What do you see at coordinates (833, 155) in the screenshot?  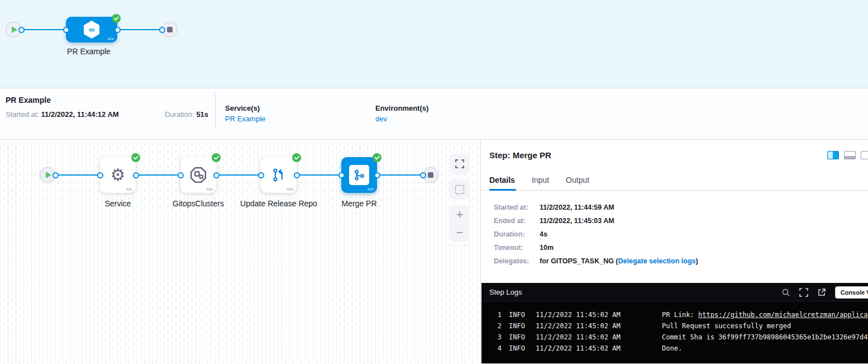 I see `layout-split-right-icon` at bounding box center [833, 155].